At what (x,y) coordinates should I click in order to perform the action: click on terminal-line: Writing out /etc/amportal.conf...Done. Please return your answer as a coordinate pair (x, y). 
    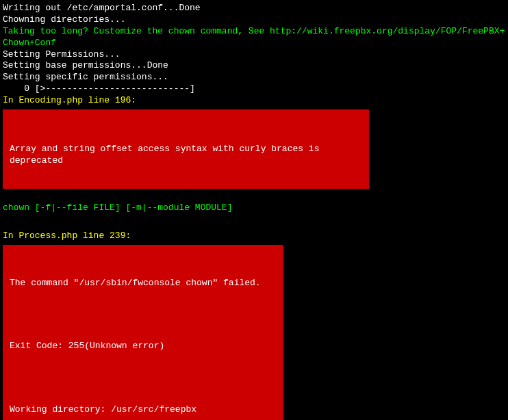
    Looking at the image, I should click on (254, 8).